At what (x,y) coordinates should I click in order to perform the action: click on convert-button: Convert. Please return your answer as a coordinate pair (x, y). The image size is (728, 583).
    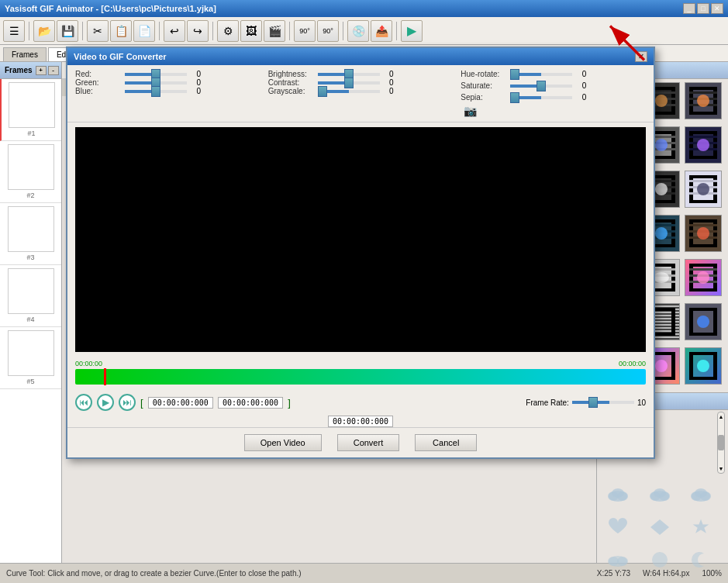
    Looking at the image, I should click on (369, 443).